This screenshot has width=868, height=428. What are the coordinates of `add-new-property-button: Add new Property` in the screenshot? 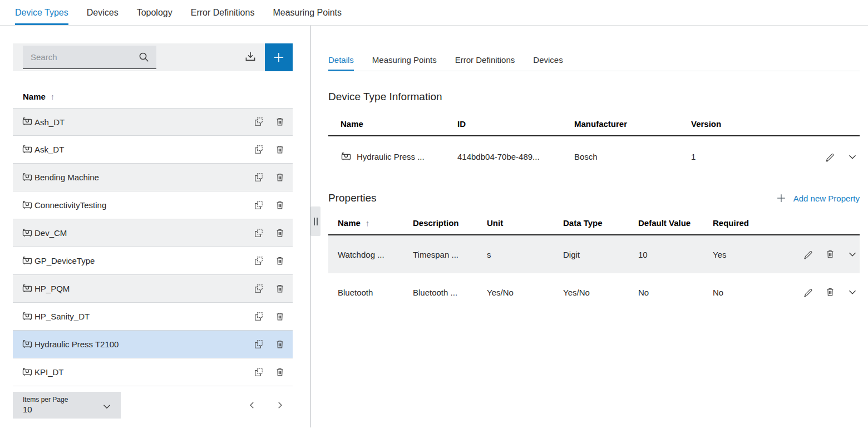 It's located at (817, 198).